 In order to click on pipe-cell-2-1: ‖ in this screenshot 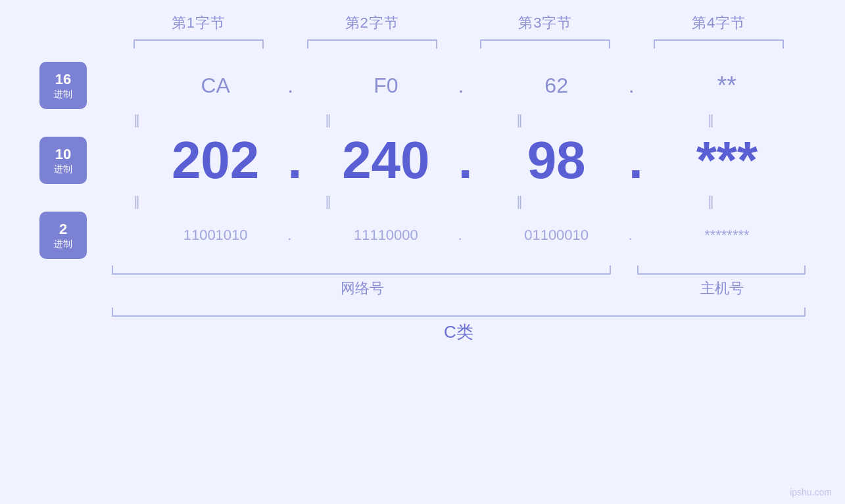, I will do `click(135, 201)`.